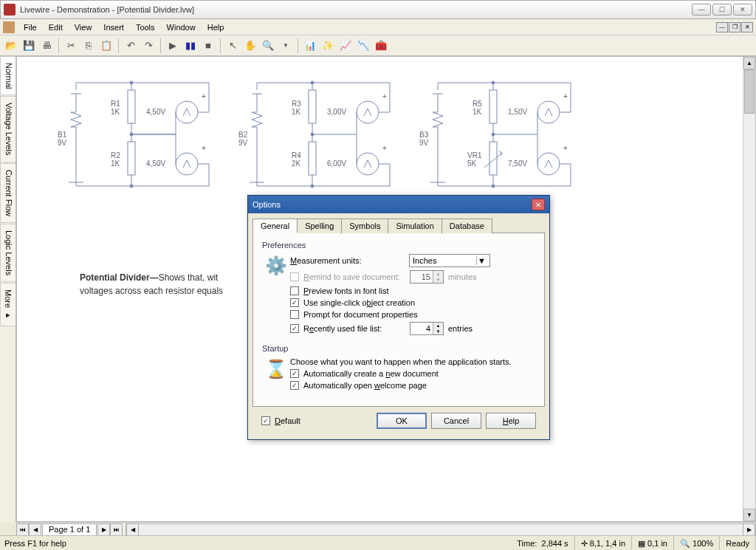  Describe the element at coordinates (354, 277) in the screenshot. I see `remind-label: Remind to save document:` at that location.